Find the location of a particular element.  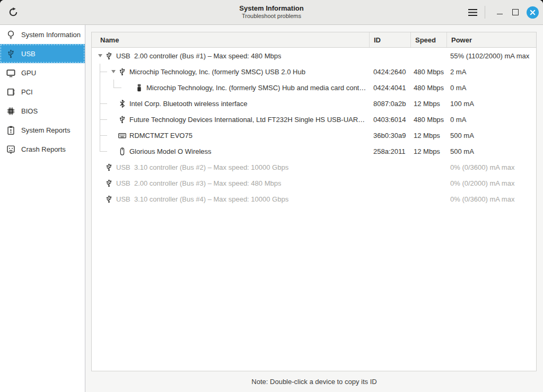

device-name: USB 2.00 controller (Bus #3) – Max speed… is located at coordinates (198, 184).